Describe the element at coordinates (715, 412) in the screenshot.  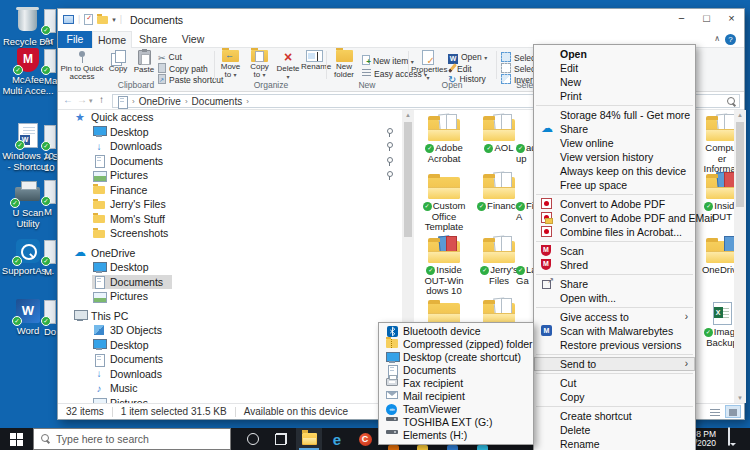
I see `details-view-button` at that location.